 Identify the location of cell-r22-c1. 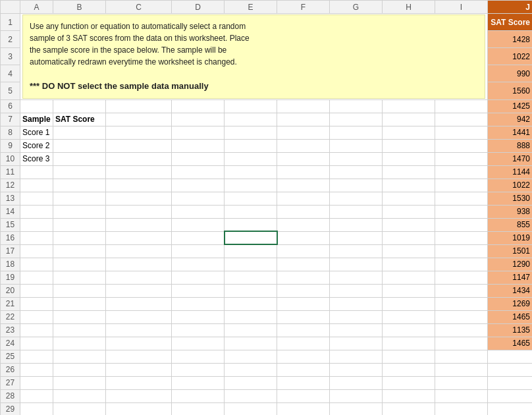
(80, 317).